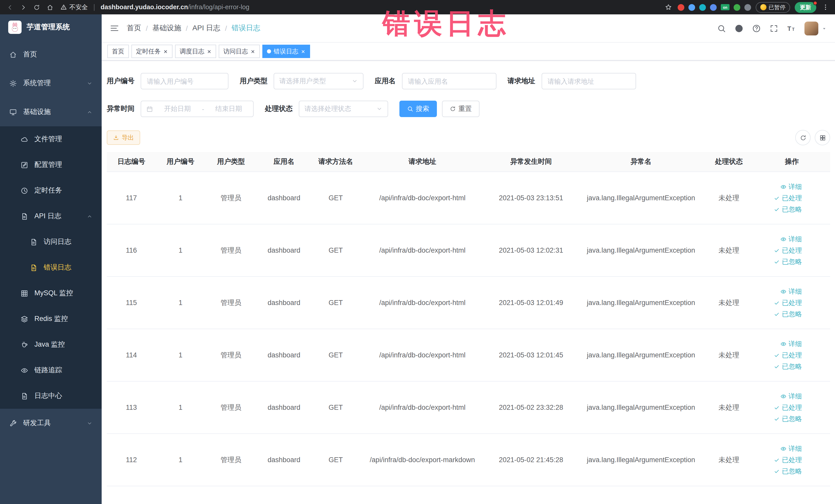 The height and width of the screenshot is (504, 835). Describe the element at coordinates (51, 83) in the screenshot. I see `sidebar-item-system-management: 系统管理` at that location.